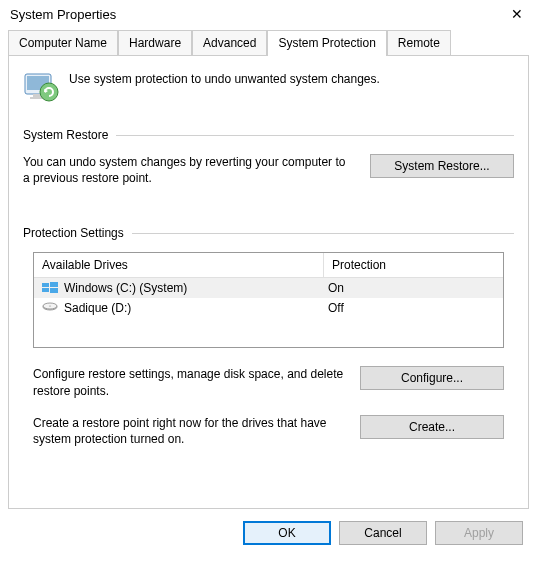 The image size is (537, 570). Describe the element at coordinates (268, 300) in the screenshot. I see `drives-table: Available Drives Protection Windows (C:)…` at that location.